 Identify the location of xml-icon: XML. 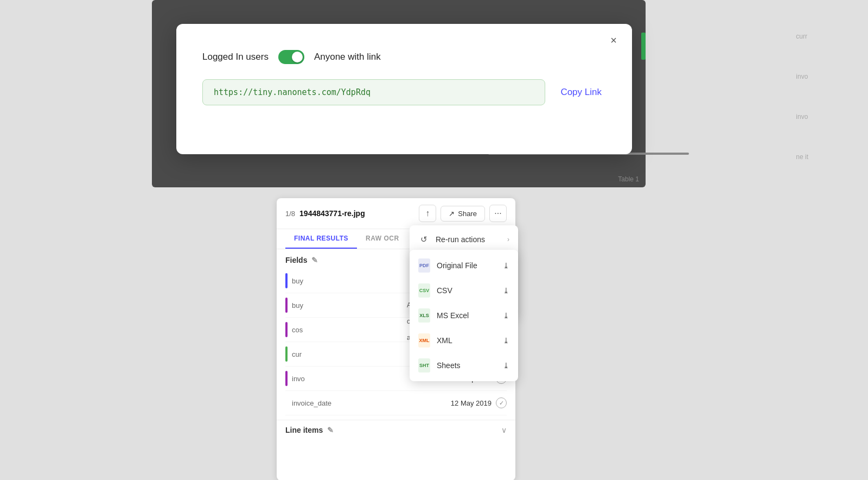
(424, 340).